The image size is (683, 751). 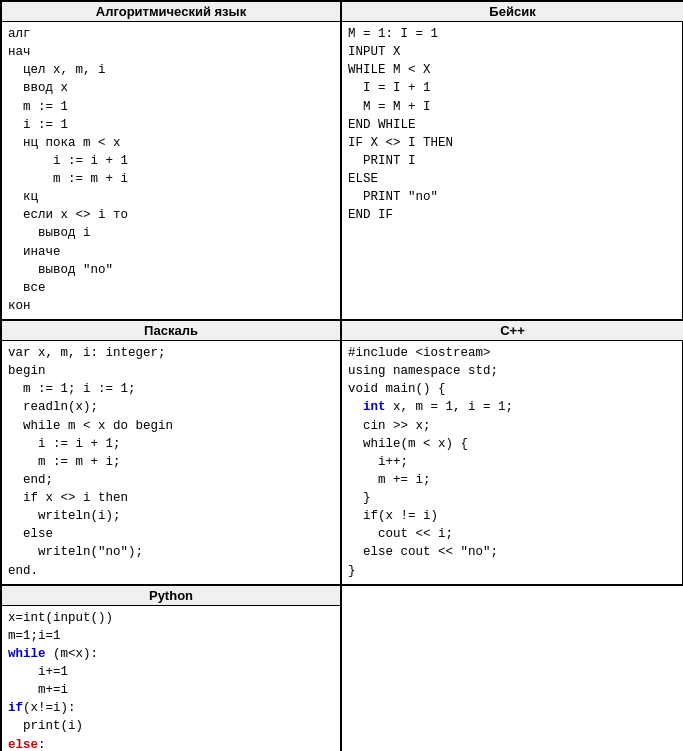 What do you see at coordinates (171, 596) in the screenshot?
I see `python-header: Python` at bounding box center [171, 596].